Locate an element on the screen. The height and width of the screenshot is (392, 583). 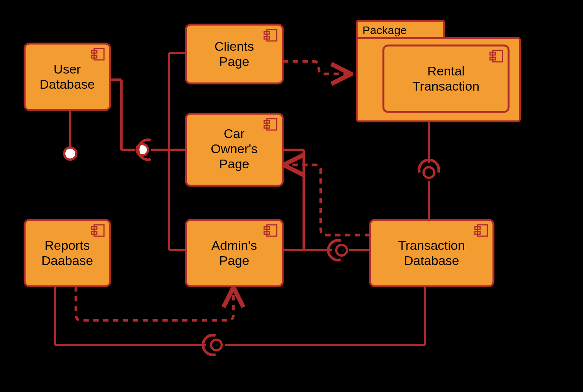
label-line: Rental is located at coordinates (446, 71).